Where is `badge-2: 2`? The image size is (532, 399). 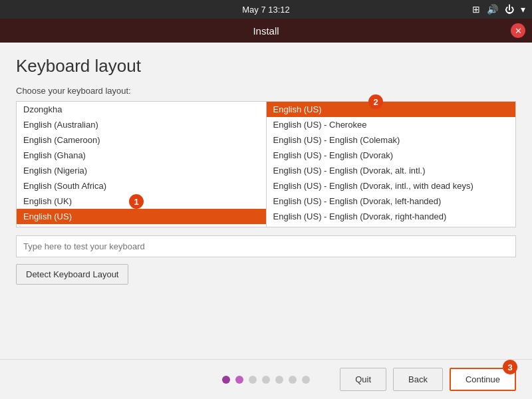 badge-2: 2 is located at coordinates (376, 102).